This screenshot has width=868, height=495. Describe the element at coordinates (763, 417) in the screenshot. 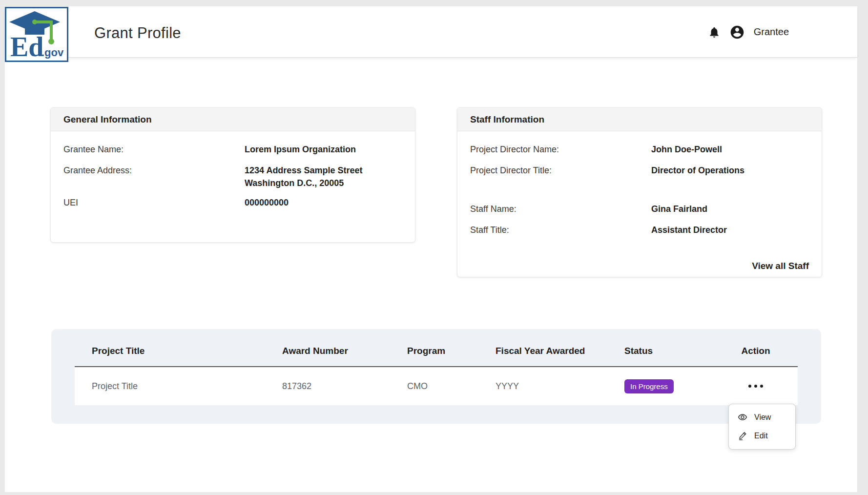

I see `view-menu-label: View` at that location.